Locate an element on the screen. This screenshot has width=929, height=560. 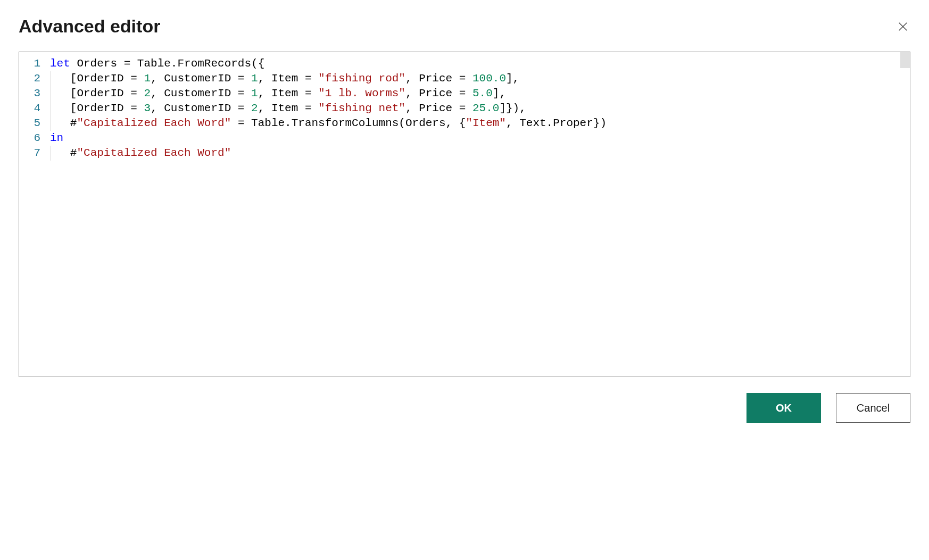
close-icon is located at coordinates (903, 27).